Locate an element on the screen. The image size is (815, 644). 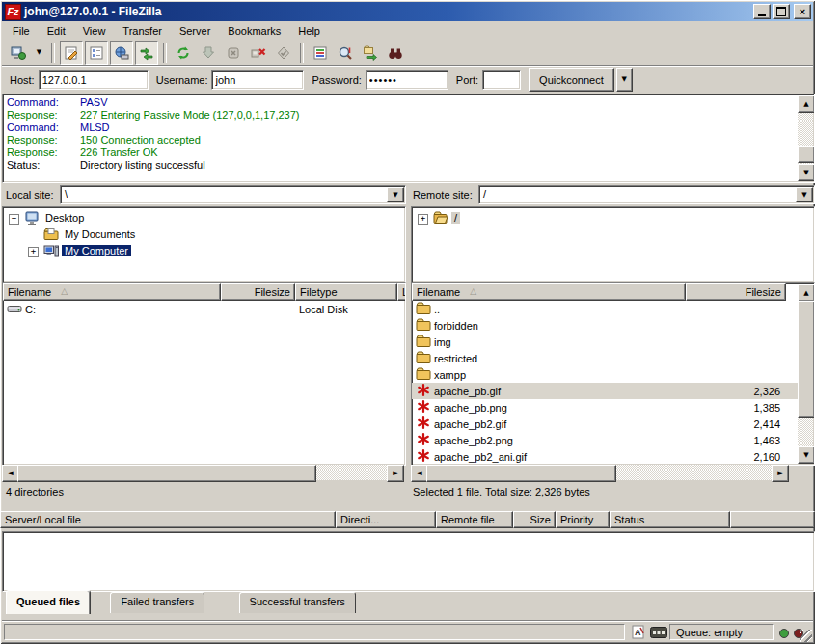
tab-failed-transfers: Failed transfers is located at coordinates (157, 603).